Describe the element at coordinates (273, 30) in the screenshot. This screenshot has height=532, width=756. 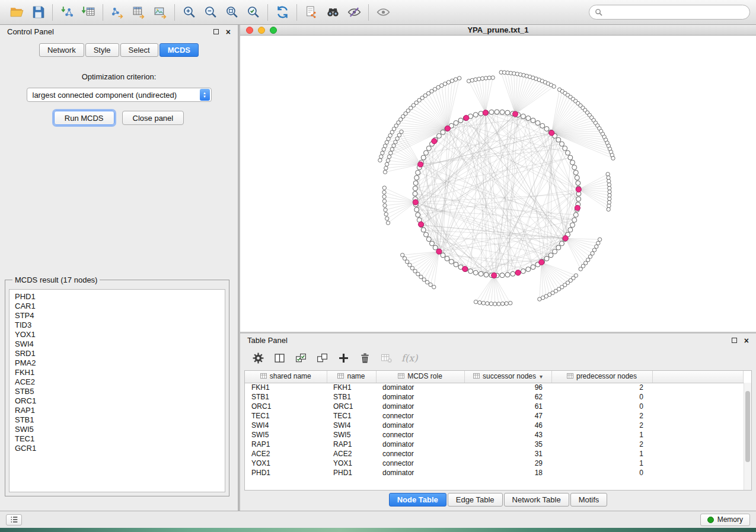
I see `window-zoom-button` at that location.